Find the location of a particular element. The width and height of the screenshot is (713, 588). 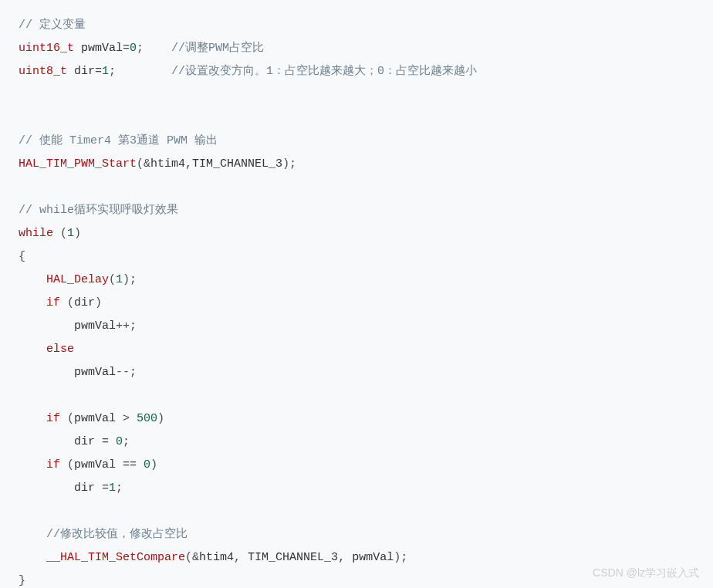

brace-close: } is located at coordinates (22, 580).